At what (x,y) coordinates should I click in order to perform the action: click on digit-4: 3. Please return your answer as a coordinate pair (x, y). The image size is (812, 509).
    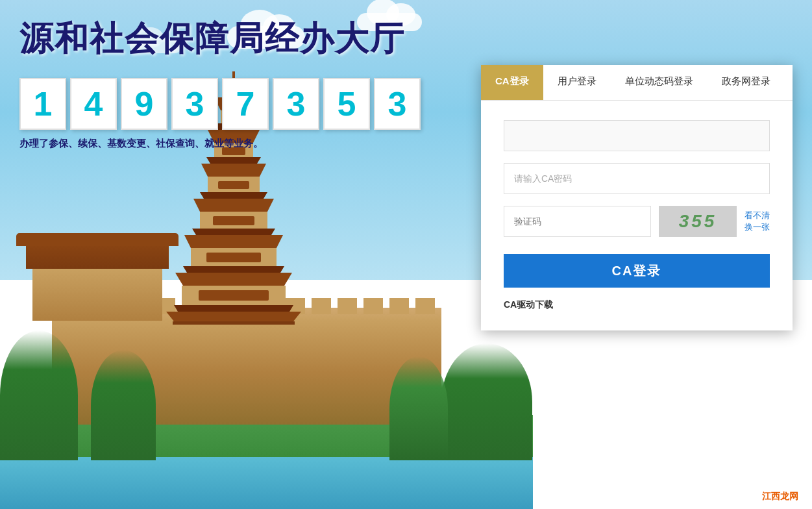
    Looking at the image, I should click on (195, 104).